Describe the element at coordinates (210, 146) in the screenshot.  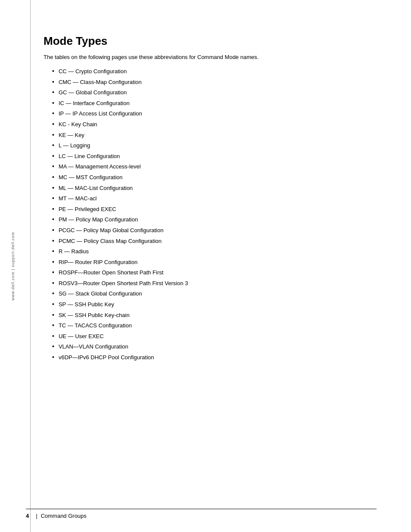
I see `list-item: L — Logging` at that location.